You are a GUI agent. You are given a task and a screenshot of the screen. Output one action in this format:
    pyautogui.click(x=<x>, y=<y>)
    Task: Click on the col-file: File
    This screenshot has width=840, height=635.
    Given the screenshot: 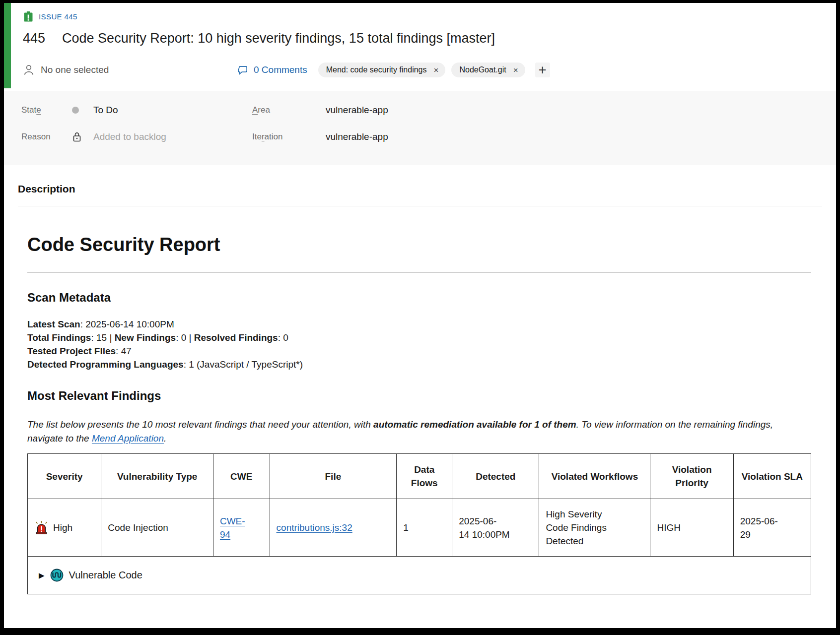 What is the action you would take?
    pyautogui.click(x=333, y=476)
    